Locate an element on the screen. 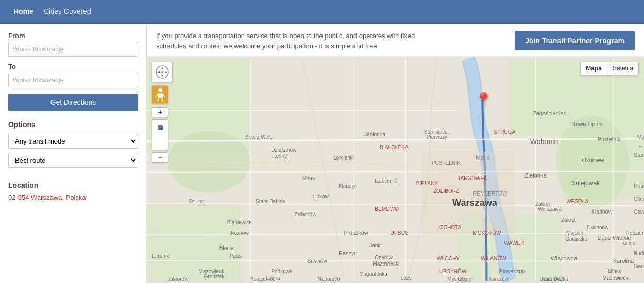  svg-text: WŁOCHY is located at coordinates (448, 258).